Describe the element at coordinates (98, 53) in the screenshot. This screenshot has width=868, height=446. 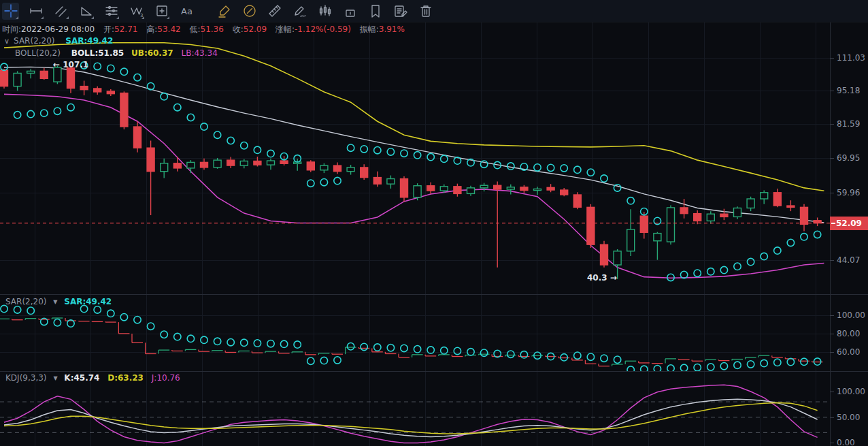
I see `boll-mid-value: BOLL:51.85` at that location.